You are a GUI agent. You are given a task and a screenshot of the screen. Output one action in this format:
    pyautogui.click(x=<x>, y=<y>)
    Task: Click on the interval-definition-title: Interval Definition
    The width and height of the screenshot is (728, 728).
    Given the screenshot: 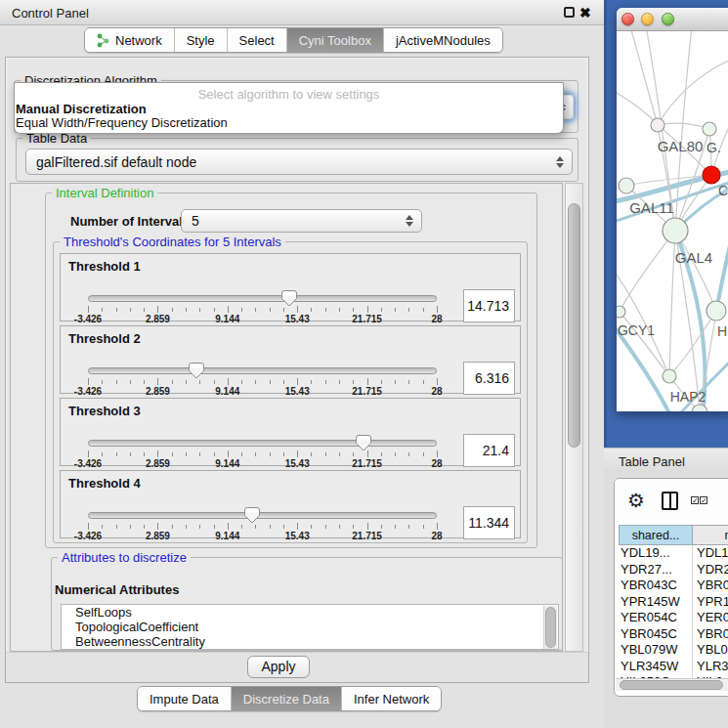 What is the action you would take?
    pyautogui.click(x=105, y=193)
    